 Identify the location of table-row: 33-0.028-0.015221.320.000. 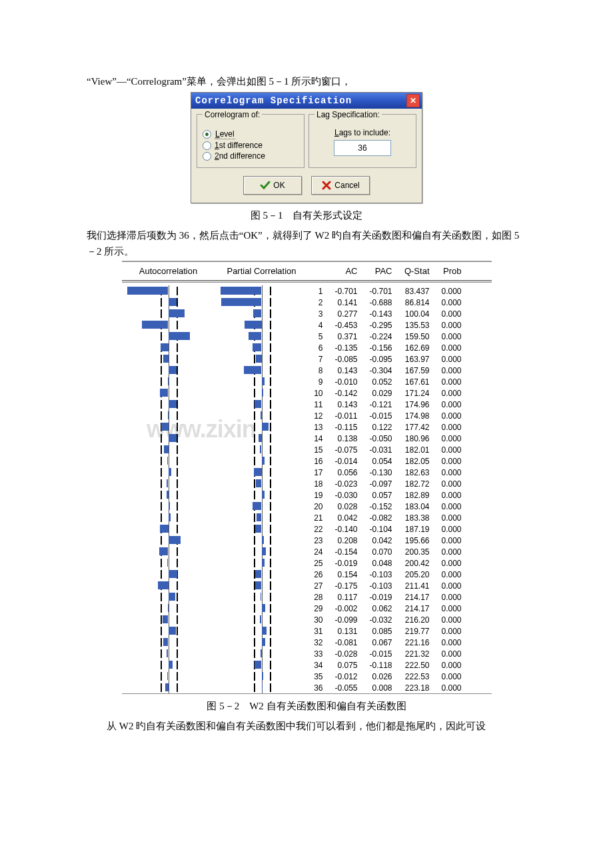
(306, 653).